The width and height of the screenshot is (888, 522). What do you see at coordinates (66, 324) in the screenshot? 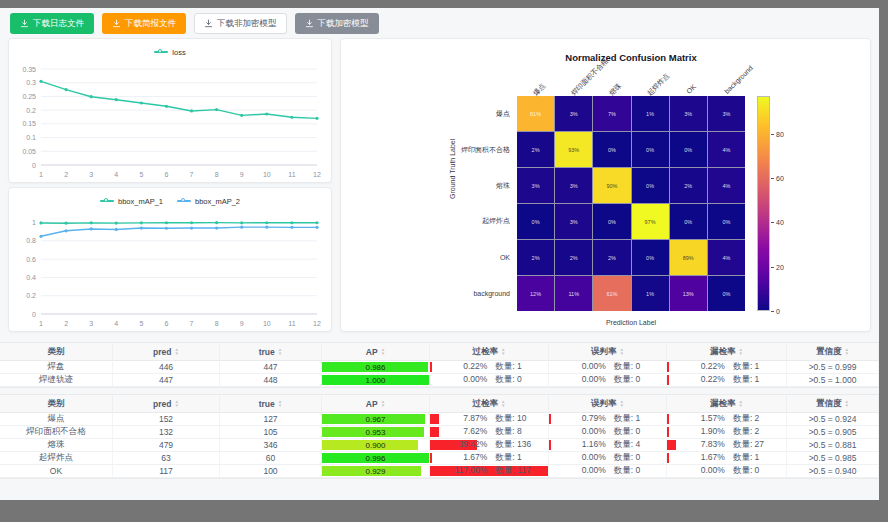
I see `svg-text: 2` at bounding box center [66, 324].